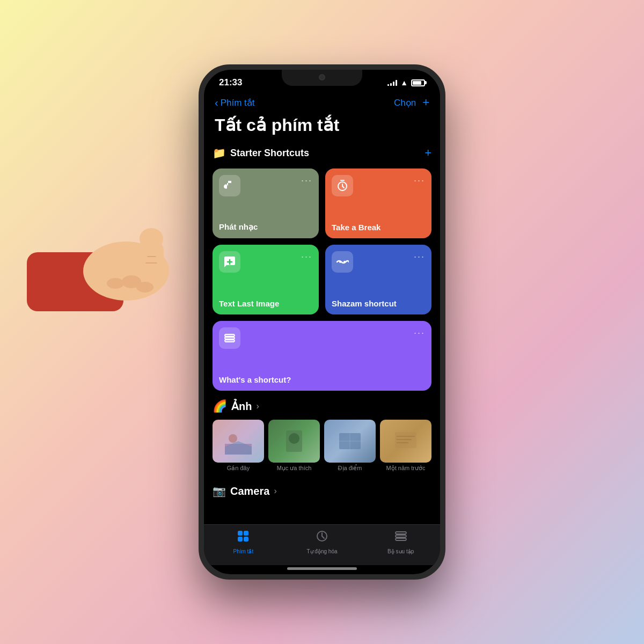  I want to click on shortcut-phat-nhac: ··· Phát nhạc, so click(266, 203).